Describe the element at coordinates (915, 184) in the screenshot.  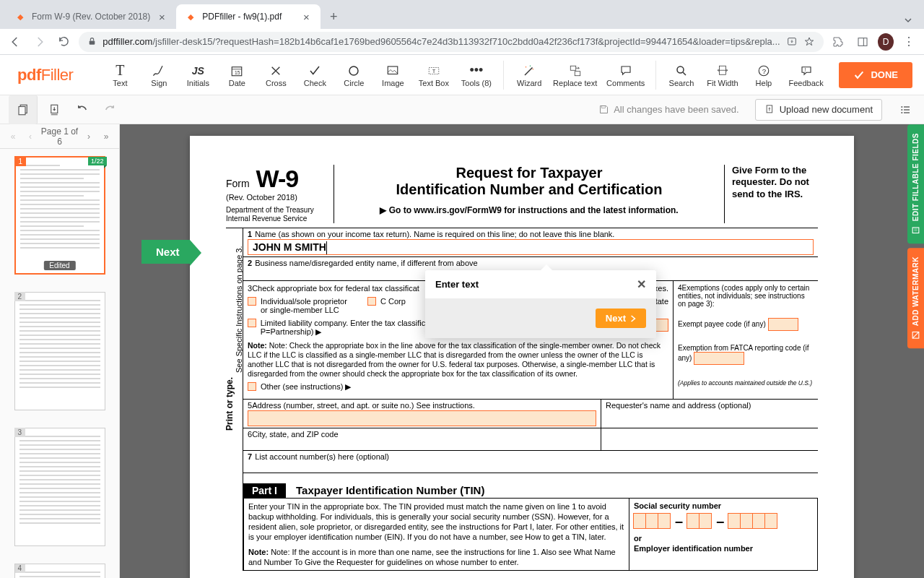
I see `edit-fillable-fields-rail: EDIT FILLABLE FIELDS` at that location.